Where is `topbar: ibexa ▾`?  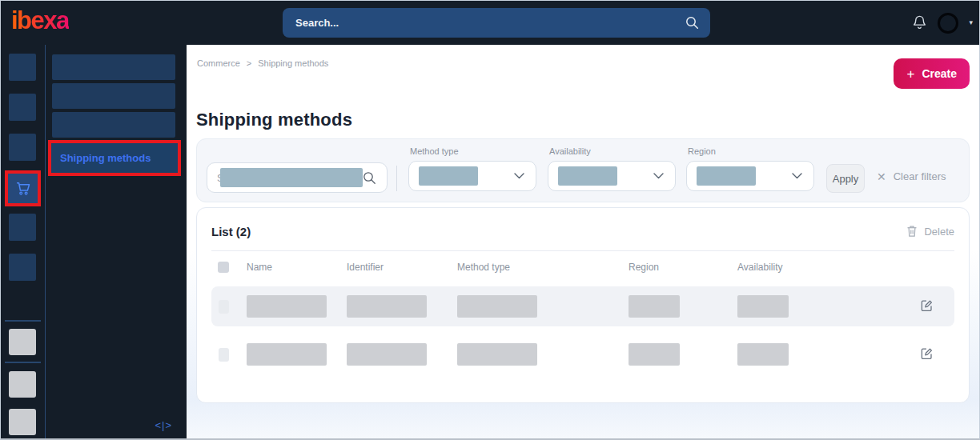
topbar: ibexa ▾ is located at coordinates (490, 22).